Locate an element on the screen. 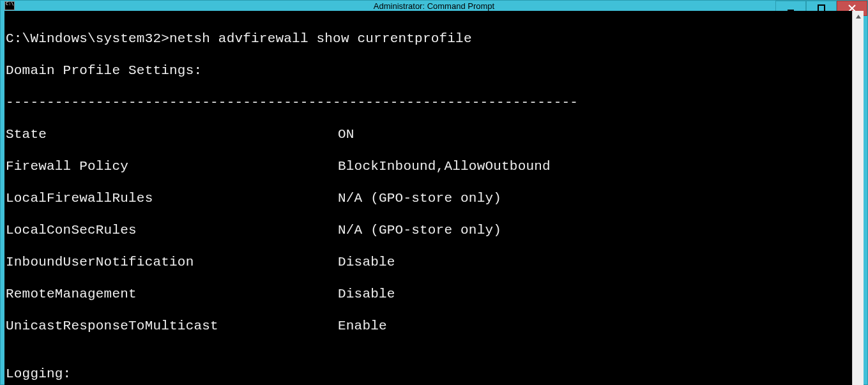 Image resolution: width=868 pixels, height=385 pixels. profile-header: Domain Profile Settings: is located at coordinates (428, 70).